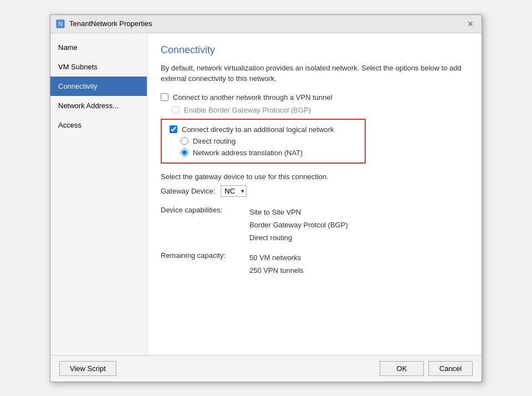  I want to click on remaining-capacity-section: Remaining capacity: 50 VM networks 250 V…, so click(315, 264).